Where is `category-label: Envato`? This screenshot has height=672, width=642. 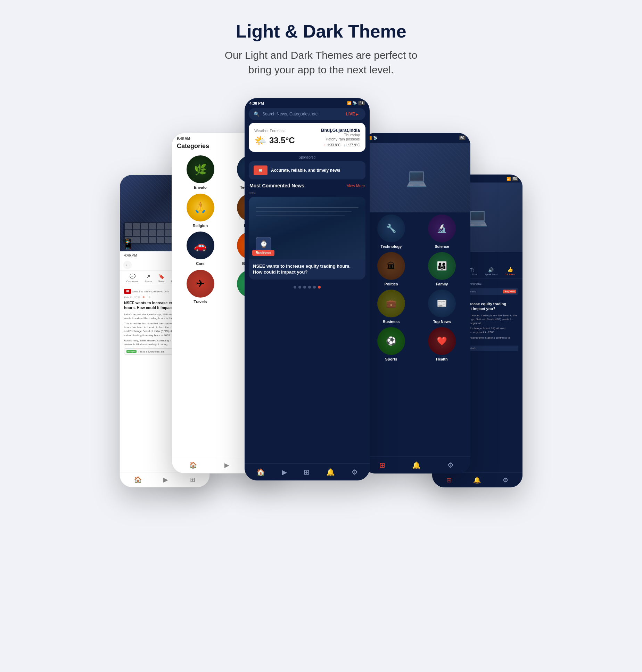 category-label: Envato is located at coordinates (200, 187).